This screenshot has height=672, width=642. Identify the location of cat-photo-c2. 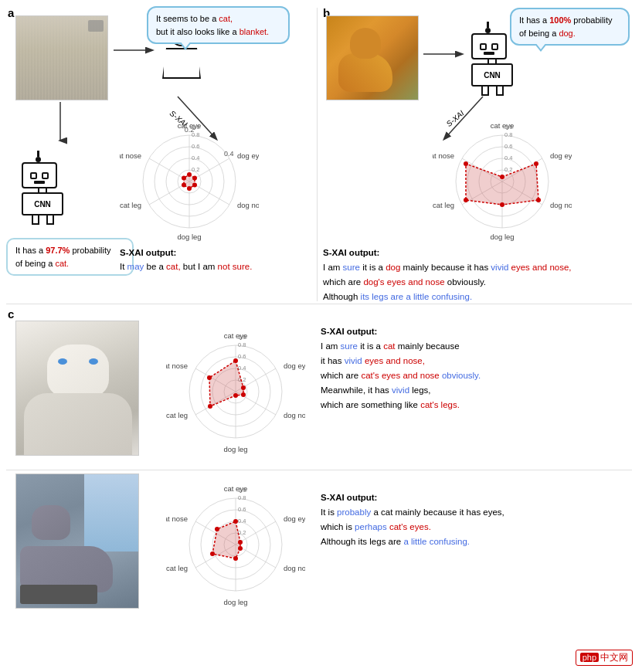
(77, 541).